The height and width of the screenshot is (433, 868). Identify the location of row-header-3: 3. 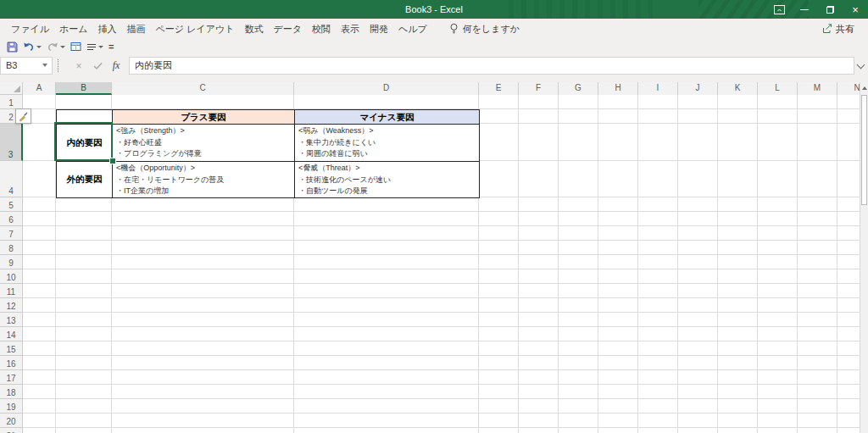
(12, 142).